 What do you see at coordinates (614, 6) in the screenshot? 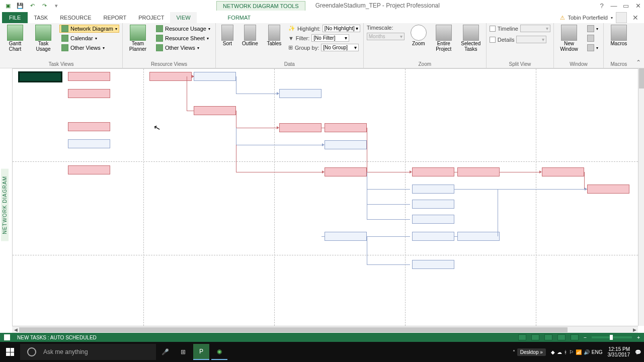
I see `minimize-icon: —` at bounding box center [614, 6].